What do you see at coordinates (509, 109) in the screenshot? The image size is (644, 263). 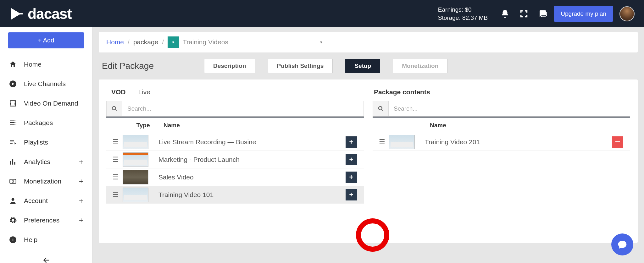 I see `contents-search-input` at bounding box center [509, 109].